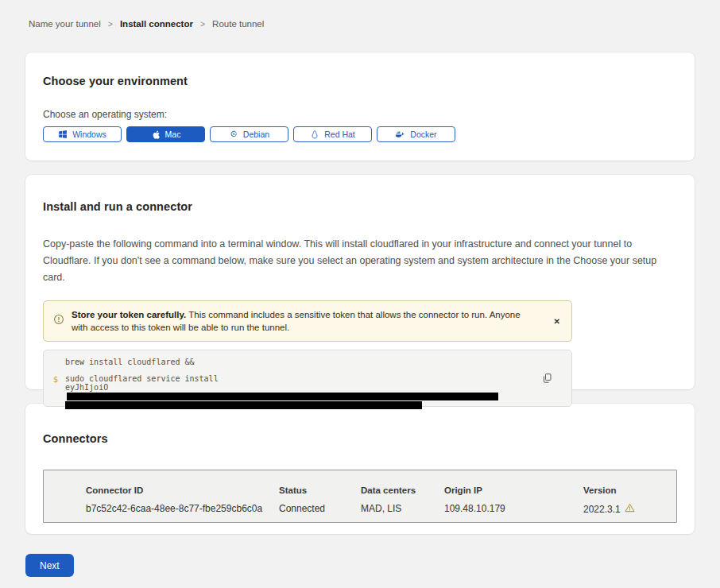 This screenshot has width=720, height=588. I want to click on token-prefix: eyJhIjoiO, so click(87, 388).